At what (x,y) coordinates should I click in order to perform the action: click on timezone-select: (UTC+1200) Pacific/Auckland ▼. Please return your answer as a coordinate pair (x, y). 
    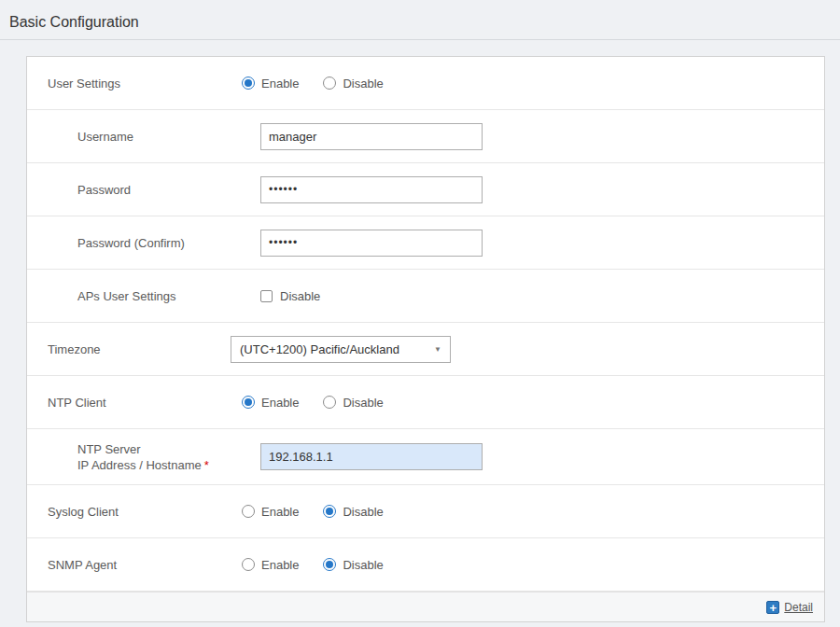
    Looking at the image, I should click on (341, 349).